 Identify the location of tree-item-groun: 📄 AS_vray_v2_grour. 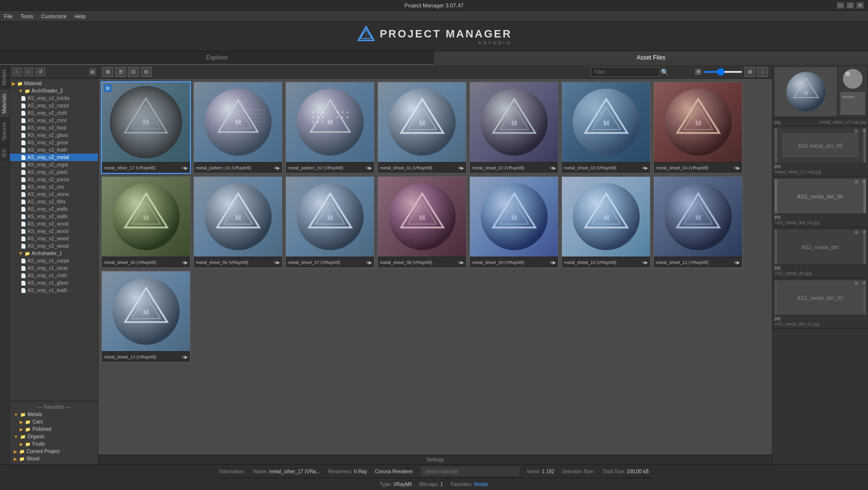
(54, 143).